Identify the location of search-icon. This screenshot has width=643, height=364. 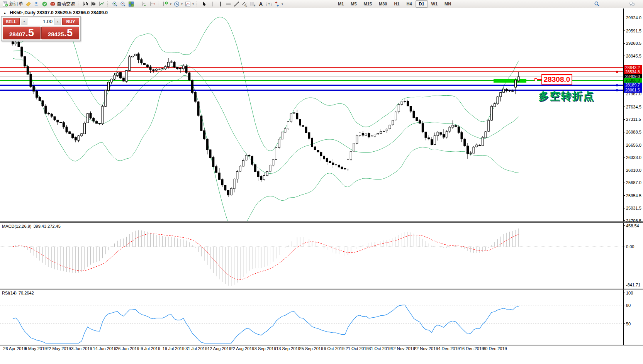
(597, 4).